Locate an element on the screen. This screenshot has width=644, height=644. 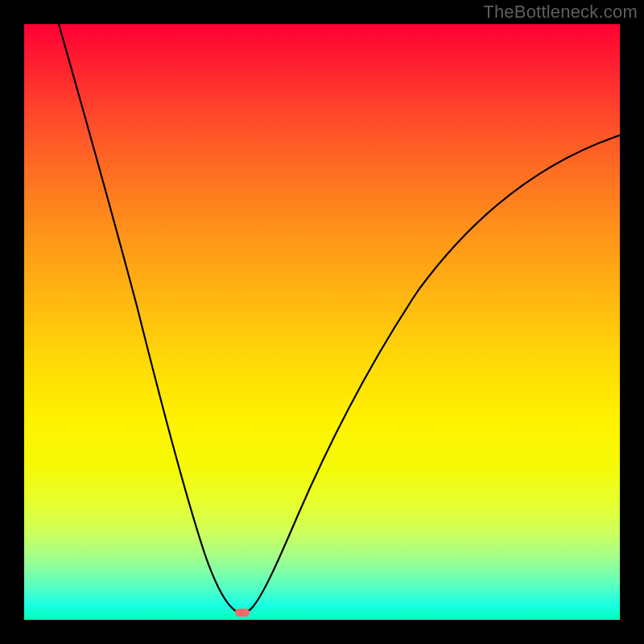
watermark-text: TheBottleneck.com is located at coordinates (560, 12).